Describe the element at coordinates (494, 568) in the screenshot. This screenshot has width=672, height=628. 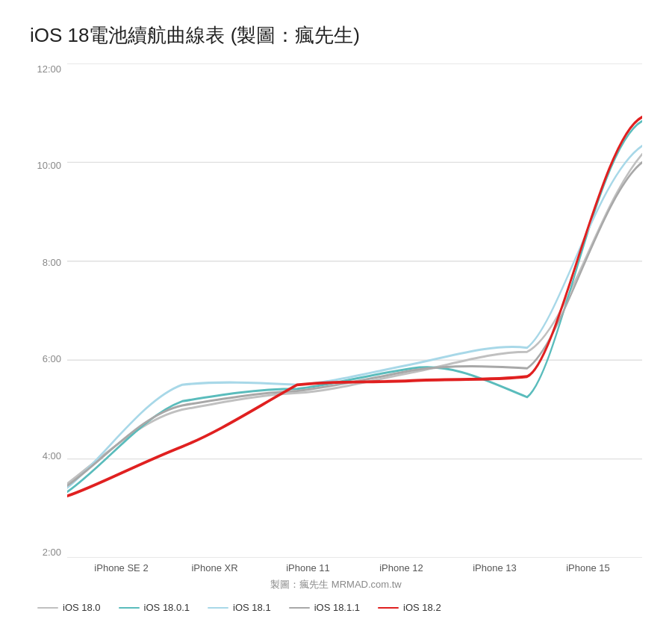
I see `x-label-13: iPhone 13` at that location.